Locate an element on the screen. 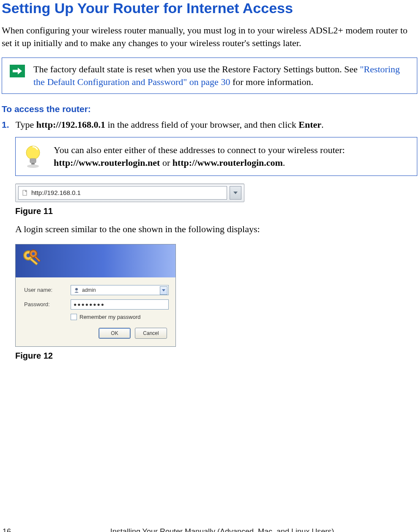  remember-password-checkbox is located at coordinates (74, 317).